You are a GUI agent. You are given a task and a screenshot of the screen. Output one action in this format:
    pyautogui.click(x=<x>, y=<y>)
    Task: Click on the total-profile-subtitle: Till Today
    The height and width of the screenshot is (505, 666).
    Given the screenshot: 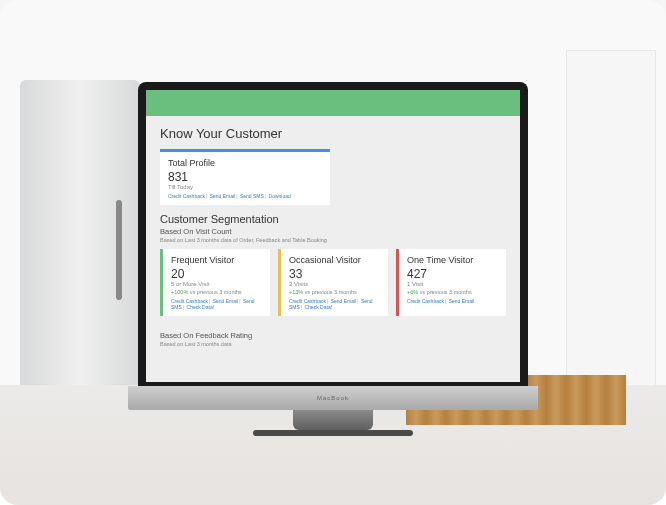 What is the action you would take?
    pyautogui.click(x=245, y=187)
    